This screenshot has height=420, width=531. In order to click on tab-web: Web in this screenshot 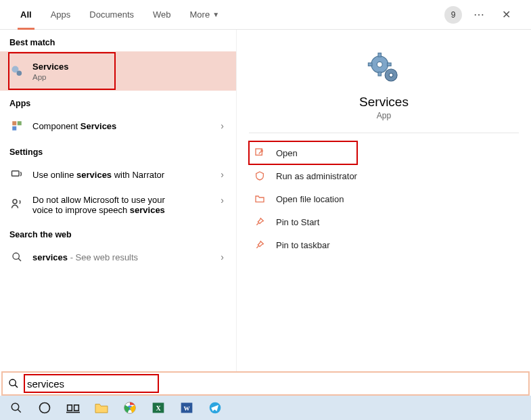, I will do `click(162, 15)`.